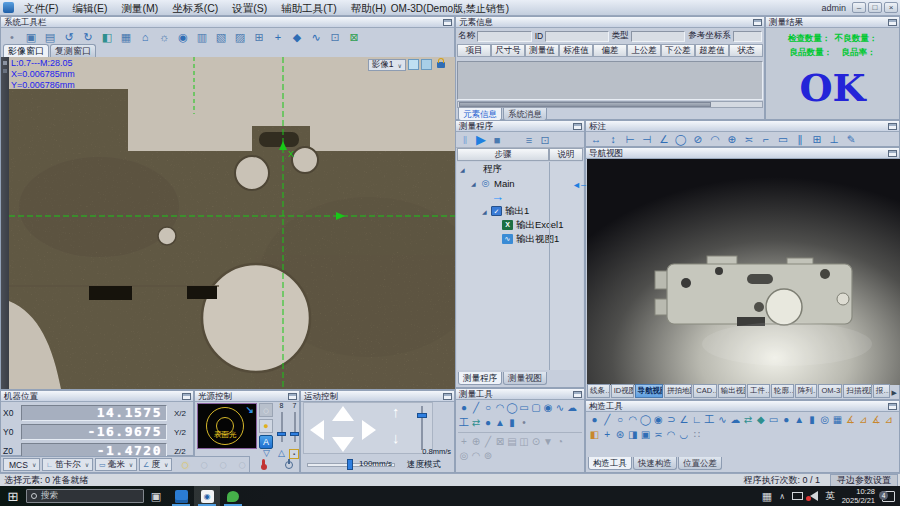  Describe the element at coordinates (476, 423) in the screenshot. I see `flip-tool-icon: ⇄` at that location.